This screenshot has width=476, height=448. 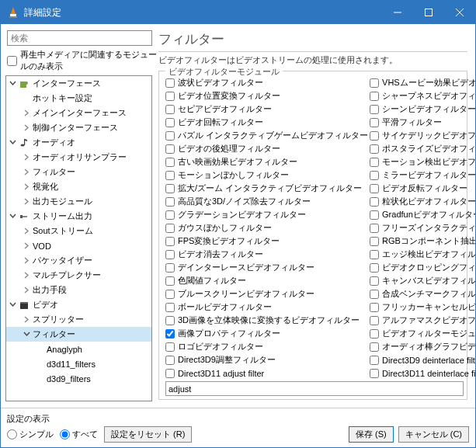 I want to click on filter-checkbox-item: ビデオ回転フィルター, so click(x=267, y=123).